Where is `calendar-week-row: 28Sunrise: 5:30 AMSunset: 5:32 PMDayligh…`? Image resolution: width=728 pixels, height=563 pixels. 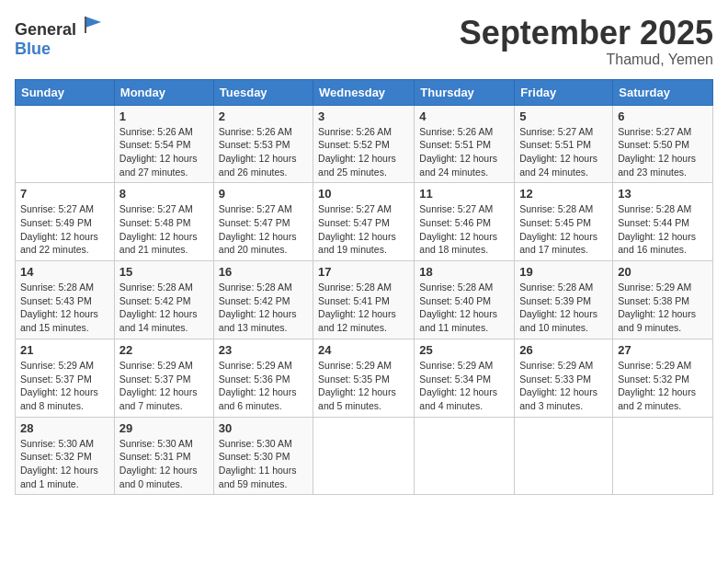
calendar-week-row: 28Sunrise: 5:30 AMSunset: 5:32 PMDayligh… is located at coordinates (364, 456).